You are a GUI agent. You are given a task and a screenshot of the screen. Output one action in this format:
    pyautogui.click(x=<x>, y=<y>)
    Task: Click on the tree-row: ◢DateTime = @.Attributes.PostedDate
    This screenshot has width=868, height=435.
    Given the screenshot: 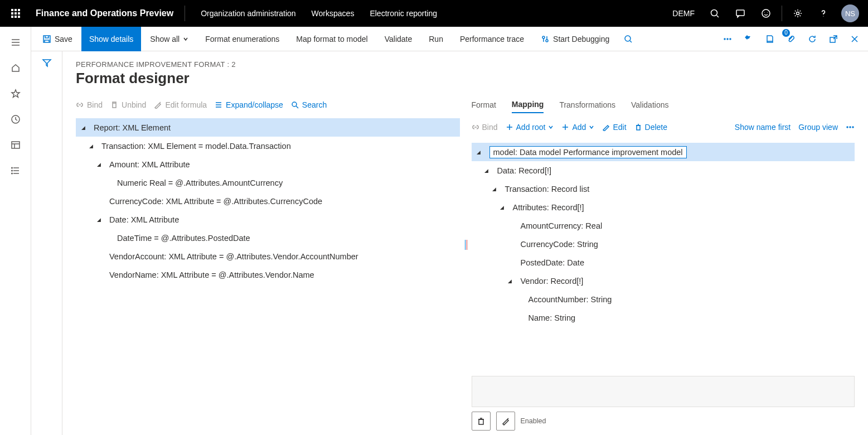 What is the action you would take?
    pyautogui.click(x=268, y=238)
    